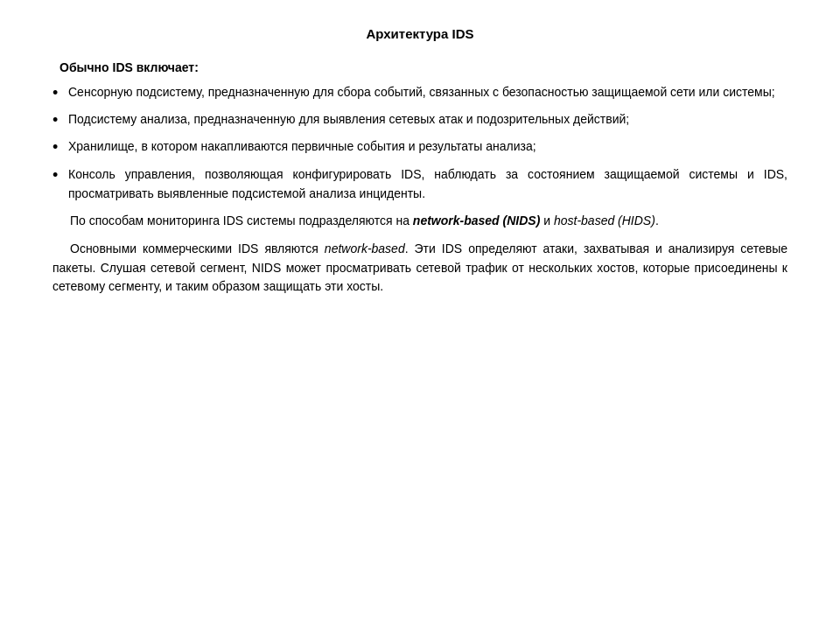 The width and height of the screenshot is (840, 630). Describe the element at coordinates (428, 120) in the screenshot. I see `bullet-text-2: Подсистему анализа, предназначенную для …` at that location.